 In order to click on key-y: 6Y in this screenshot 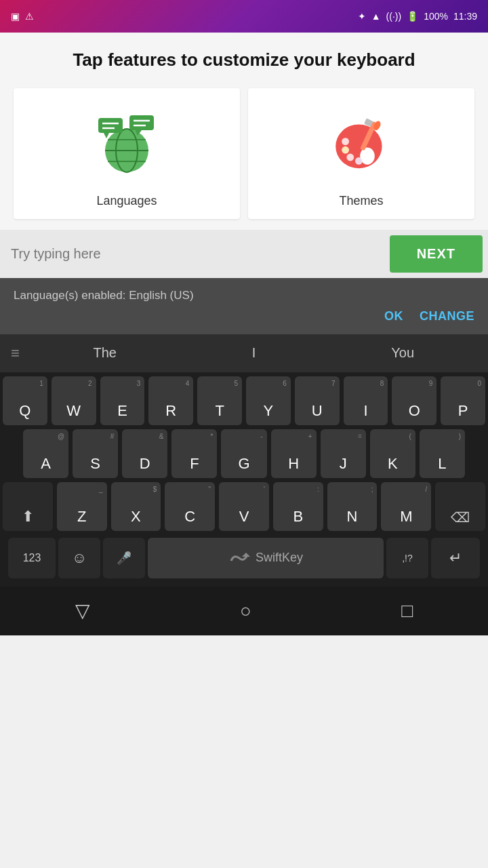, I will do `click(268, 401)`.